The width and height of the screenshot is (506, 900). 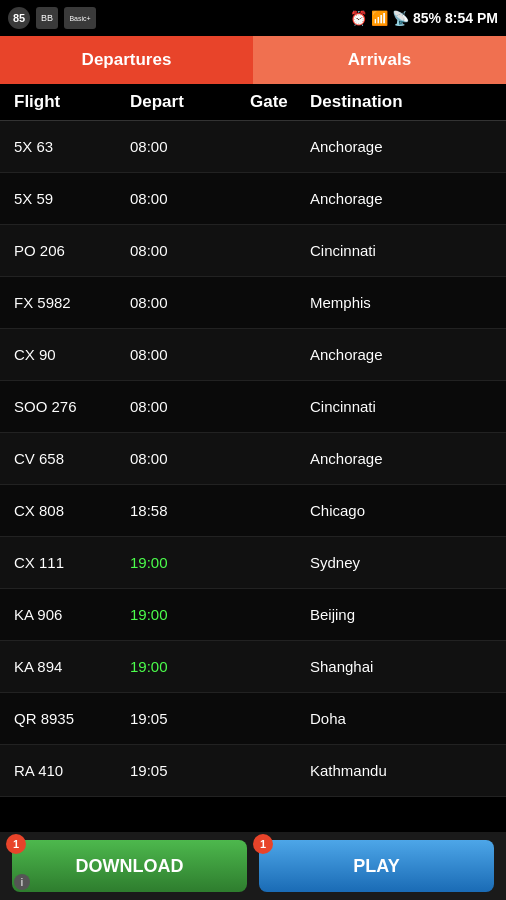 I want to click on cell-flight: CX 111, so click(x=65, y=562).